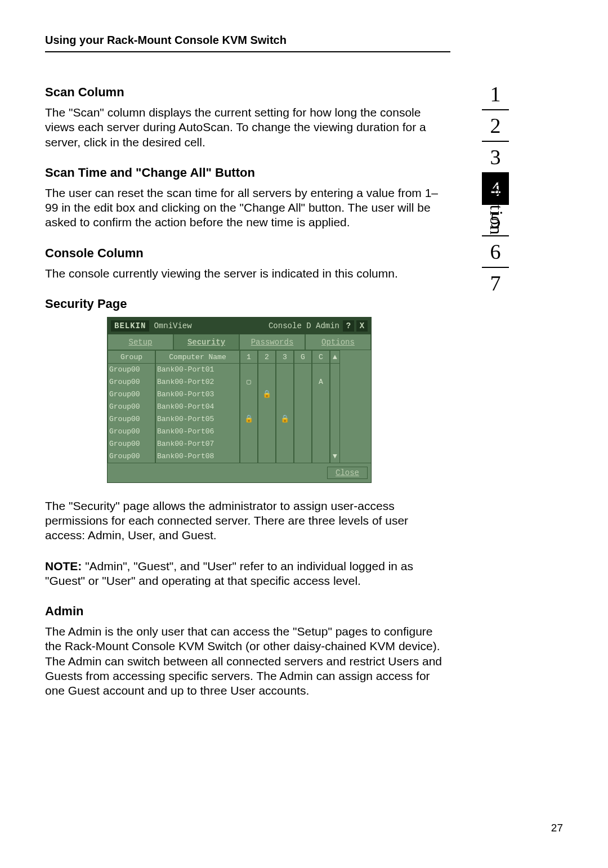 This screenshot has height=868, width=608. Describe the element at coordinates (198, 444) in the screenshot. I see `cell-name: Bank00-Port07` at that location.